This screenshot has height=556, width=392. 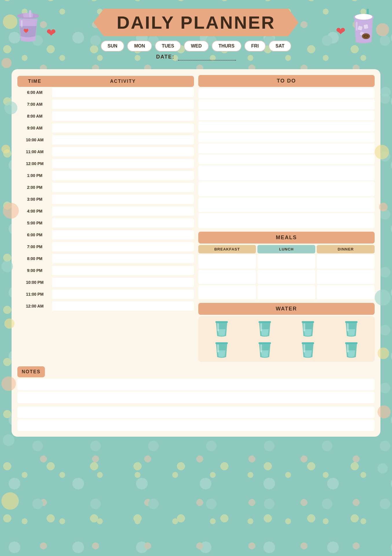 I want to click on schedule-row: 12:00 AM, so click(x=106, y=306).